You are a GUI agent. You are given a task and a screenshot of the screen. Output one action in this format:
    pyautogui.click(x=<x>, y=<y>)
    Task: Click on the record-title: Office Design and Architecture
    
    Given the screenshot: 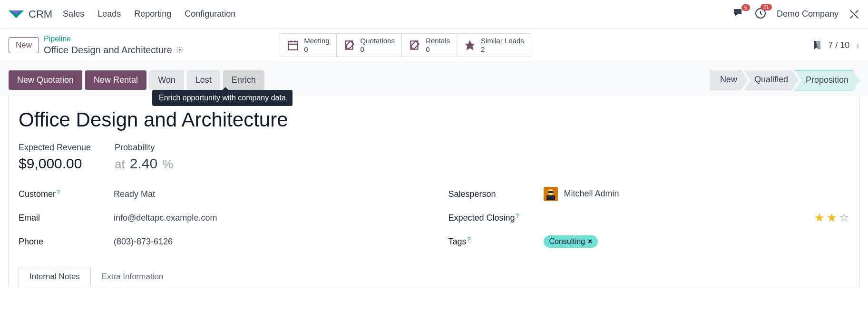 What is the action you would take?
    pyautogui.click(x=434, y=120)
    